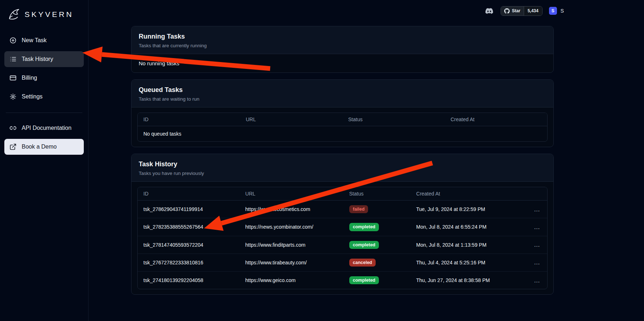  What do you see at coordinates (13, 128) in the screenshot?
I see `link-icon` at bounding box center [13, 128].